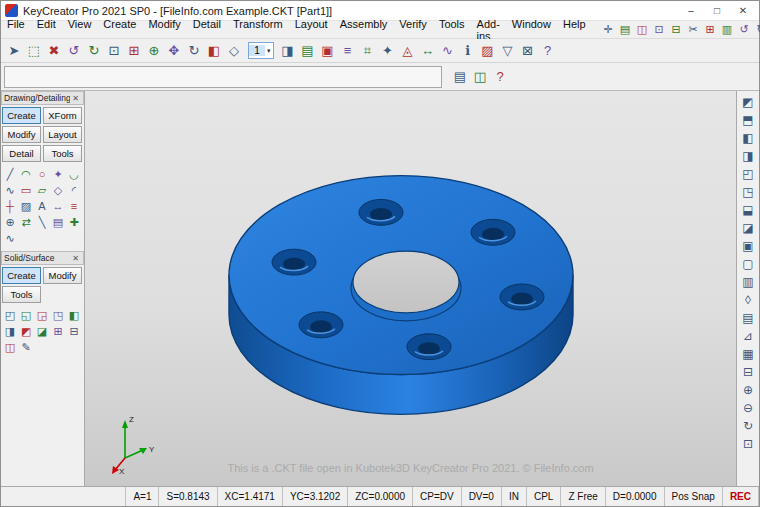  I want to click on status-yc: YC=3.1202, so click(316, 496).